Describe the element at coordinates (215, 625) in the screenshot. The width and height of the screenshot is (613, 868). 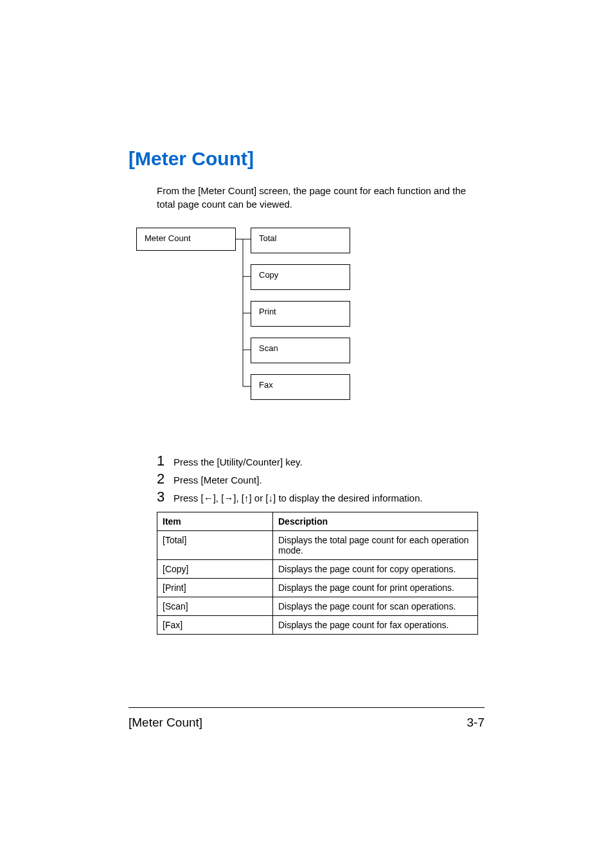
I see `cell-item: [Fax]` at that location.